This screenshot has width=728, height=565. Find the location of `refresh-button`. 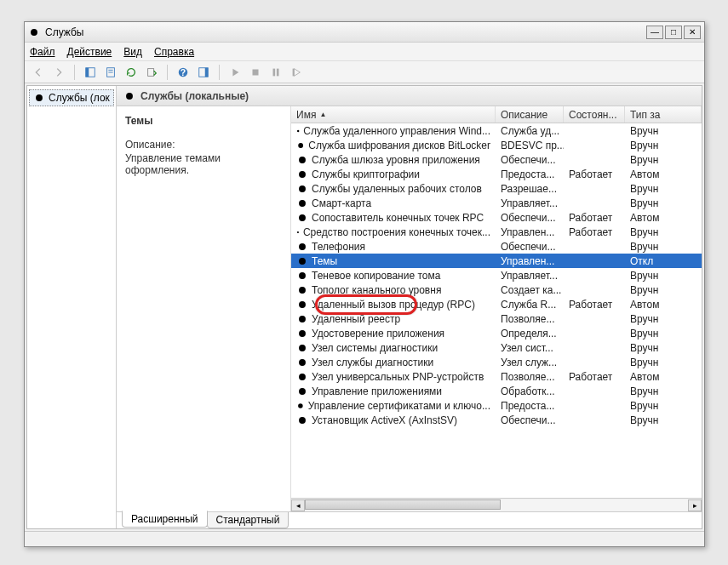

refresh-button is located at coordinates (131, 72).